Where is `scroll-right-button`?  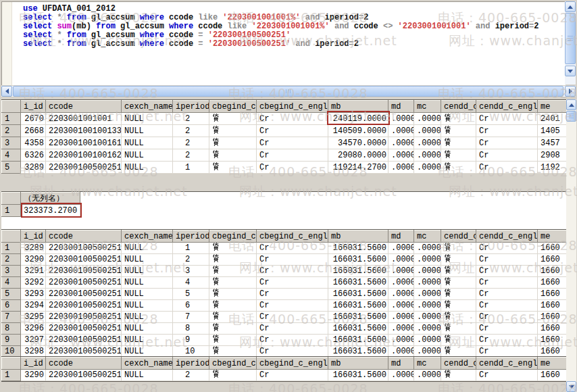
scroll-right-button is located at coordinates (570, 91).